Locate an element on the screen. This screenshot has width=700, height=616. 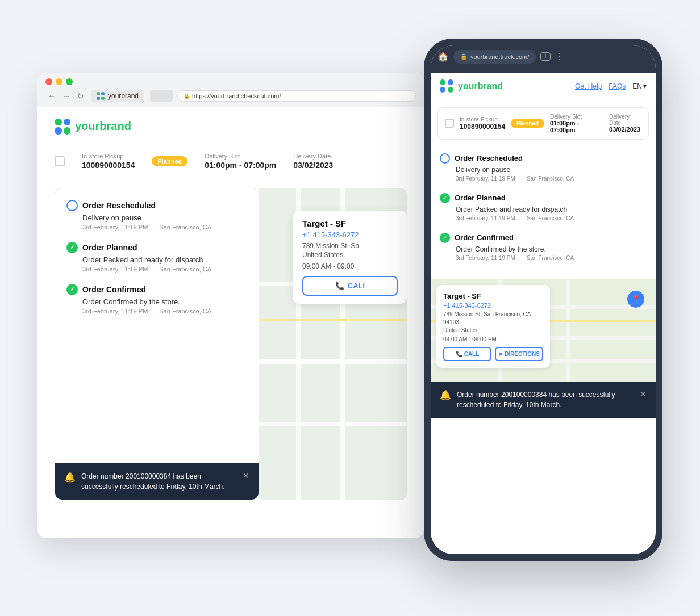
planned-meta: 3rd February, 11:19 PM San Francisco, CA is located at coordinates (165, 269).